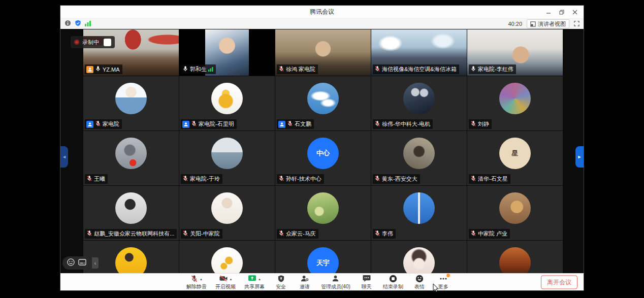 Image resolution: width=644 pixels, height=298 pixels. I want to click on participant-name: 清华-石文星, so click(493, 179).